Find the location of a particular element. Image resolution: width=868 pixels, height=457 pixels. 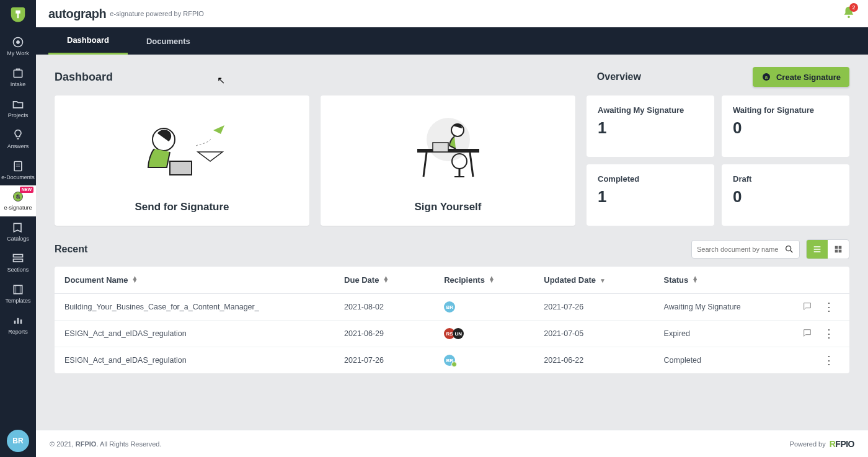

table-row: ESIGN_Act_and_eIDAS_regulation 2021-07-2… is located at coordinates (452, 360).